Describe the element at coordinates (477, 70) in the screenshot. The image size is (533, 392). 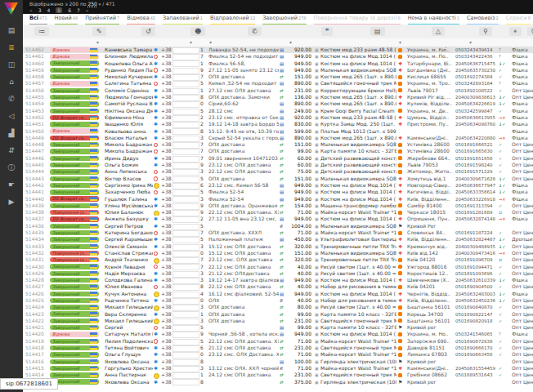
I see `tracking-number: 20450635730230` at that location.